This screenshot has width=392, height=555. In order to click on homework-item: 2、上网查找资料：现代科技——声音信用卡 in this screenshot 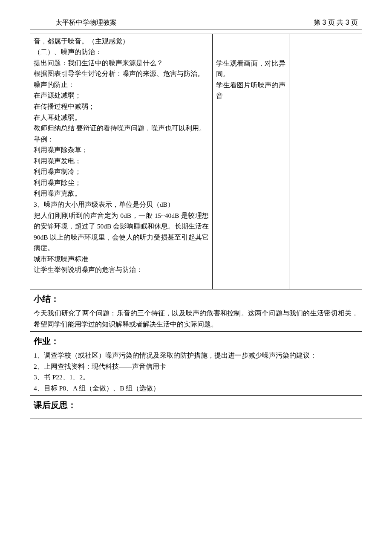, I will do `click(196, 367)`.